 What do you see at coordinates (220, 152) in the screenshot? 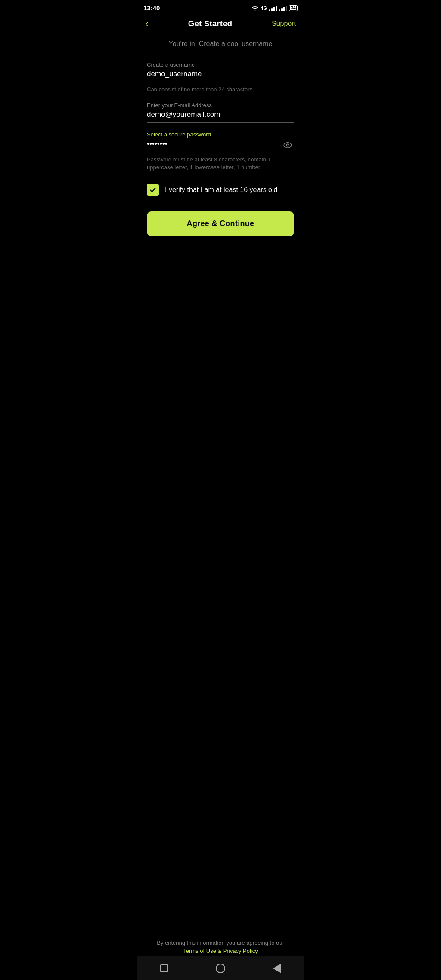
I see `password-field-group: Select a secure password Password must b…` at bounding box center [220, 152].